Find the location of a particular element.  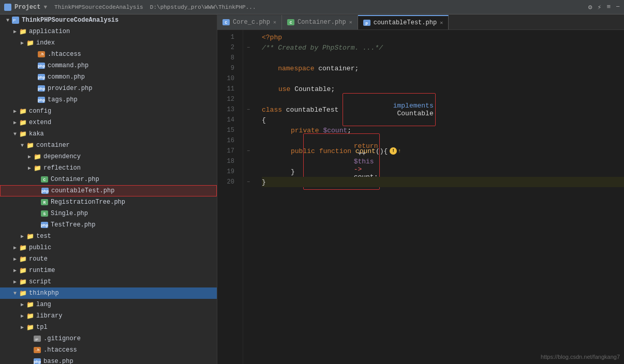

sidebar-item-extend: ▶ 📁 extend is located at coordinates (109, 123).